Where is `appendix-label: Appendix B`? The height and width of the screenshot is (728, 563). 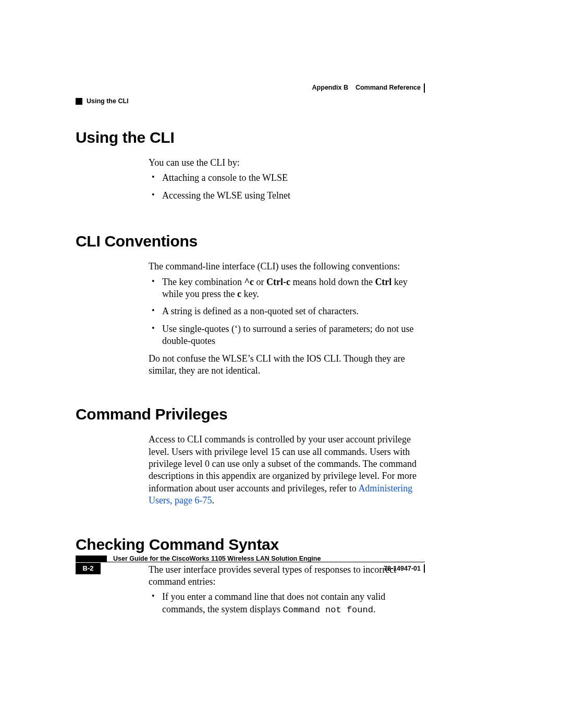
appendix-label: Appendix B is located at coordinates (331, 88).